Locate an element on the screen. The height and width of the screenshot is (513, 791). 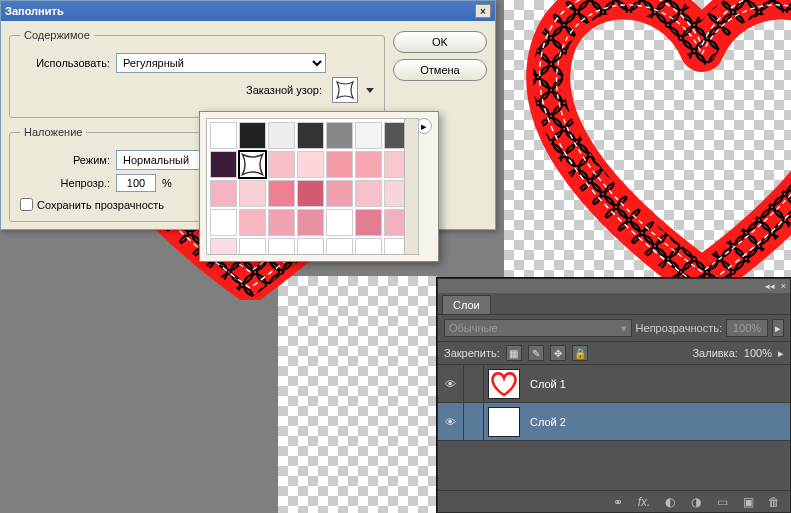
fx-icon: fx. is located at coordinates (644, 502).